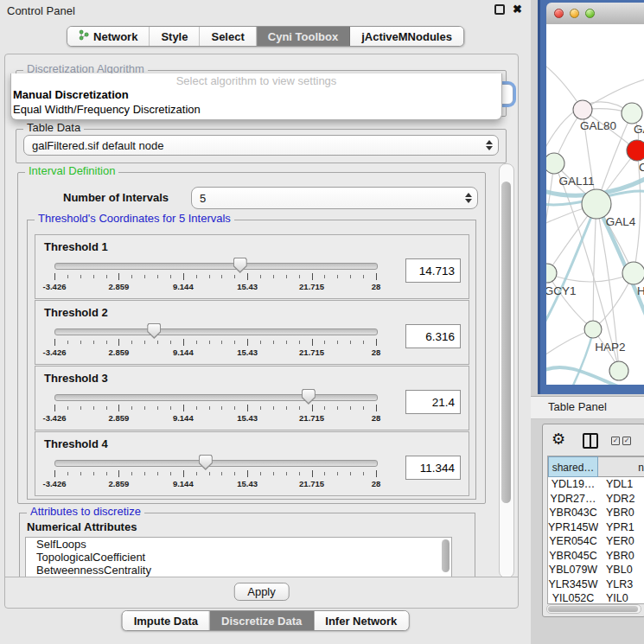 This screenshot has width=644, height=644. What do you see at coordinates (433, 468) in the screenshot?
I see `threshold-value-field: 11.344` at bounding box center [433, 468].